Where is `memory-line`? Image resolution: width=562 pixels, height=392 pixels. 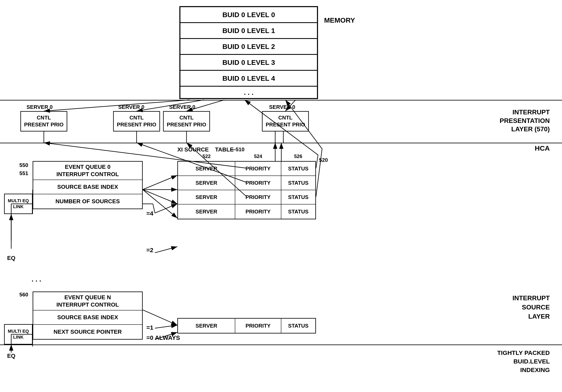 memory-line is located at coordinates (281, 100).